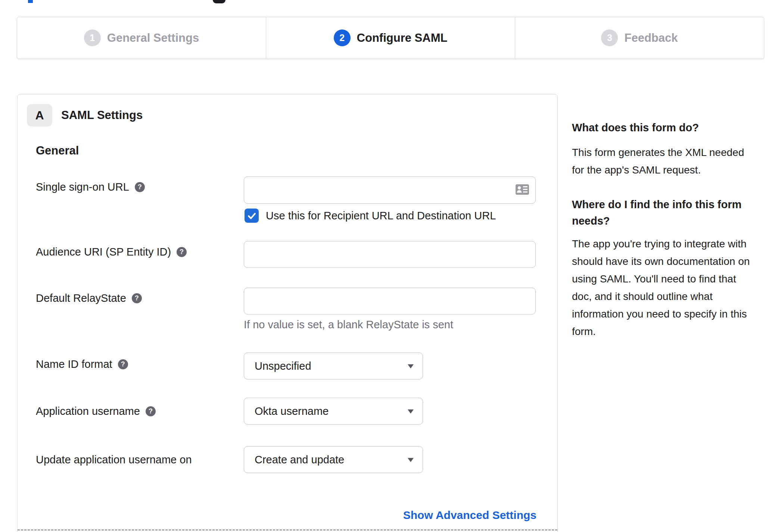  What do you see at coordinates (83, 187) in the screenshot?
I see `sso-url-label: Single sign-on URL` at bounding box center [83, 187].